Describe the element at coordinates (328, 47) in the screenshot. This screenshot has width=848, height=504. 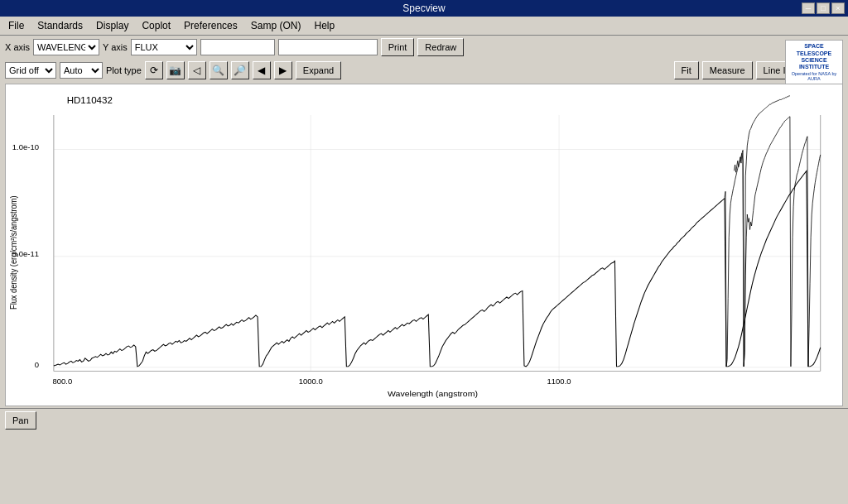
I see `flux-input: 1.2590258E-10` at that location.